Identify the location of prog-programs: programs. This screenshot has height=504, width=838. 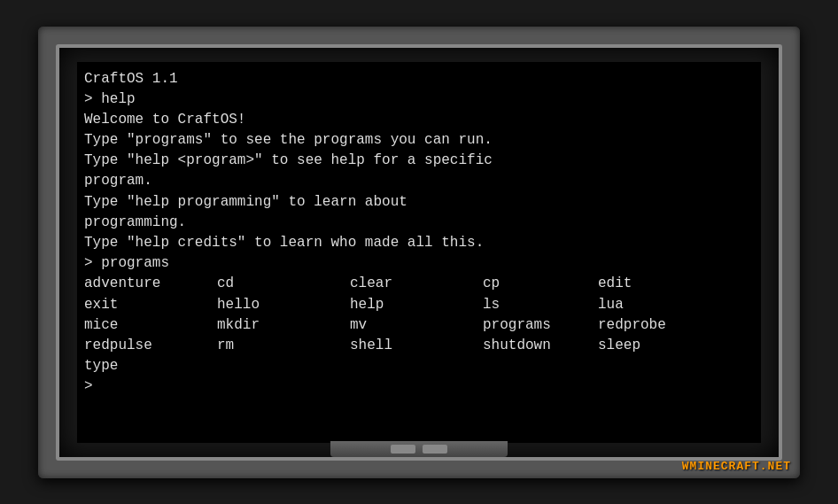
(540, 326).